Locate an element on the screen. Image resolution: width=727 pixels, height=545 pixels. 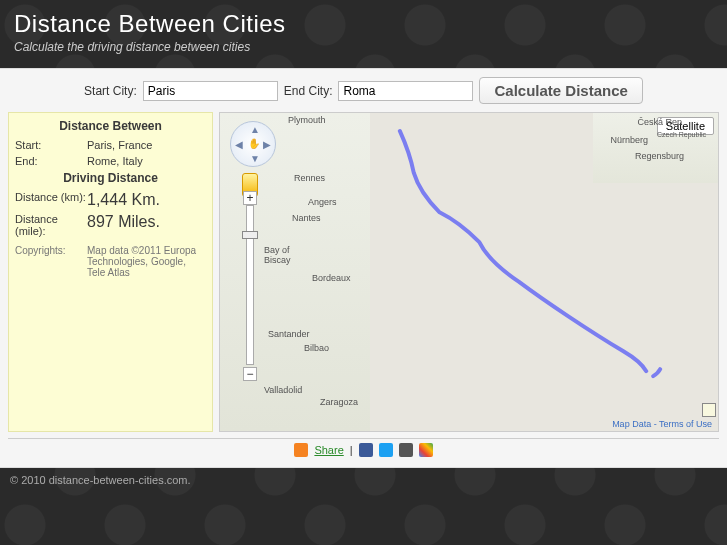
hand-icon: ✋ is located at coordinates (254, 144).